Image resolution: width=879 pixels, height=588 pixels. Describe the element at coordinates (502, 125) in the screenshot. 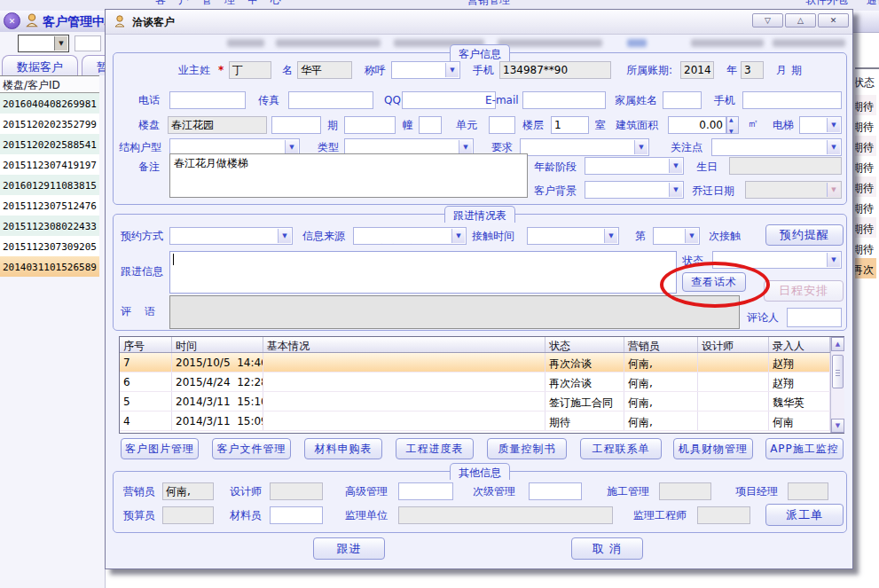

I see `unit-field` at that location.